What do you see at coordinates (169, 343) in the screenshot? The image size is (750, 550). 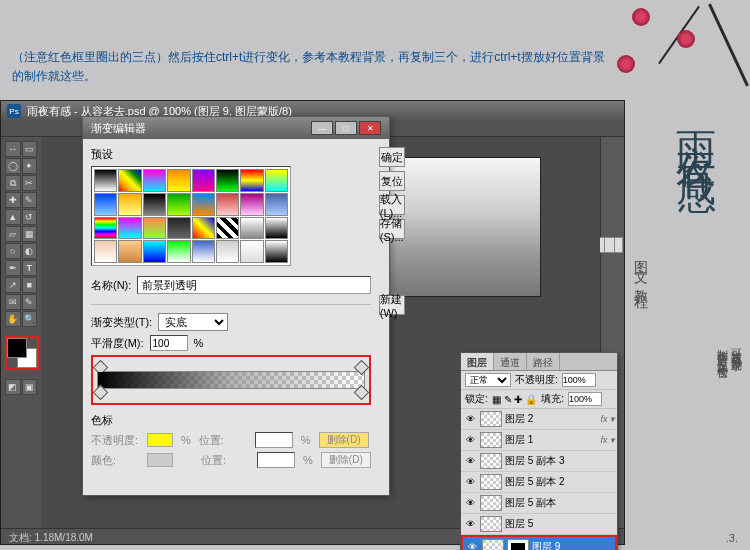 I see `smoothness-input` at bounding box center [169, 343].